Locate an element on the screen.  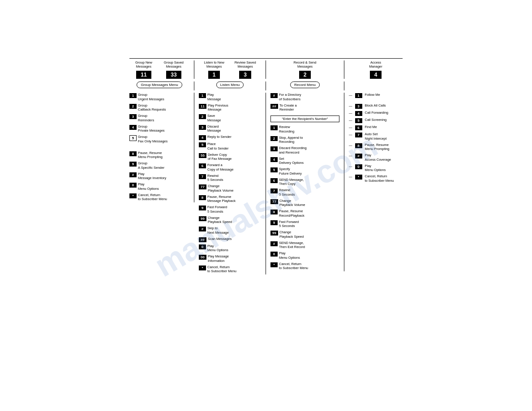
item-text: ChangePlayback Speed is located at coordinates (220, 220).